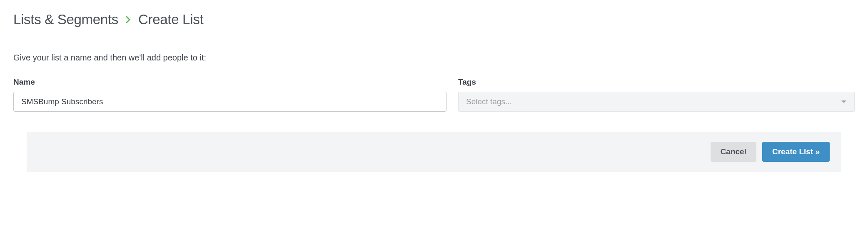 This screenshot has width=868, height=251. What do you see at coordinates (653, 102) in the screenshot?
I see `tags-placeholder: Select tags...` at bounding box center [653, 102].